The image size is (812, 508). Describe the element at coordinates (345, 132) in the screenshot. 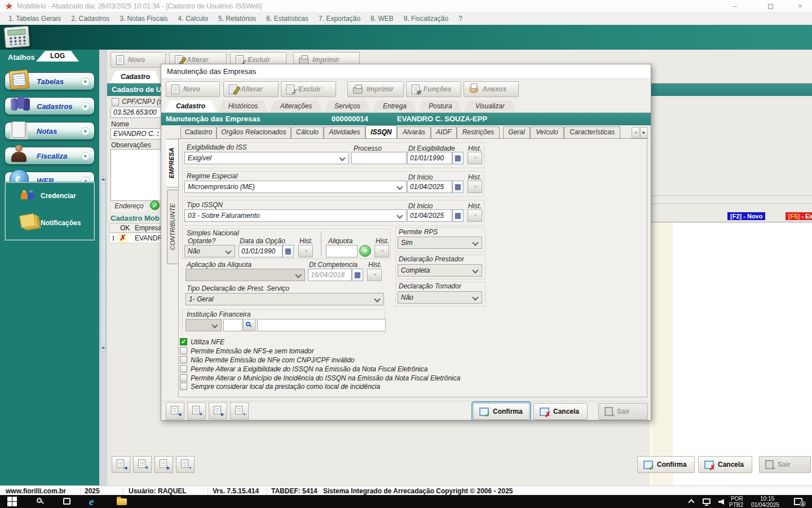

I see `tab-atividades: Atividades` at that location.